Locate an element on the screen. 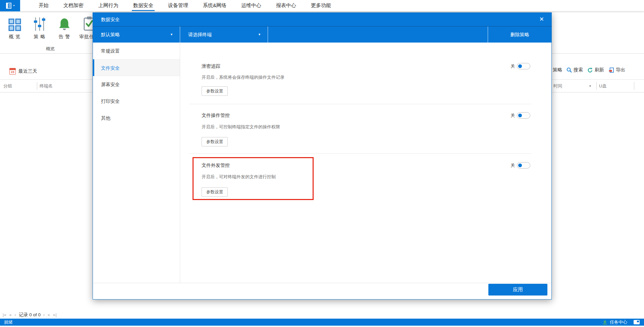 This screenshot has height=327, width=644. pager-prev-button: ‹ is located at coordinates (15, 315).